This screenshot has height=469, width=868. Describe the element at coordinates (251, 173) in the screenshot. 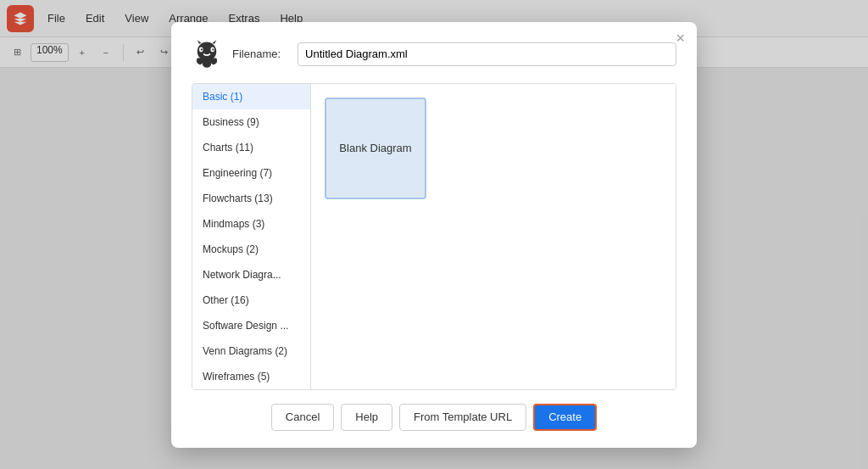

I see `template-category-item: Engineering (7)` at that location.